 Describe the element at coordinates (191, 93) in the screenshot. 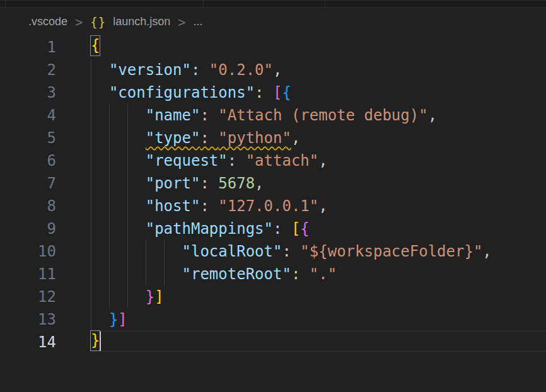

I see `code-text: "configurations": [{` at that location.